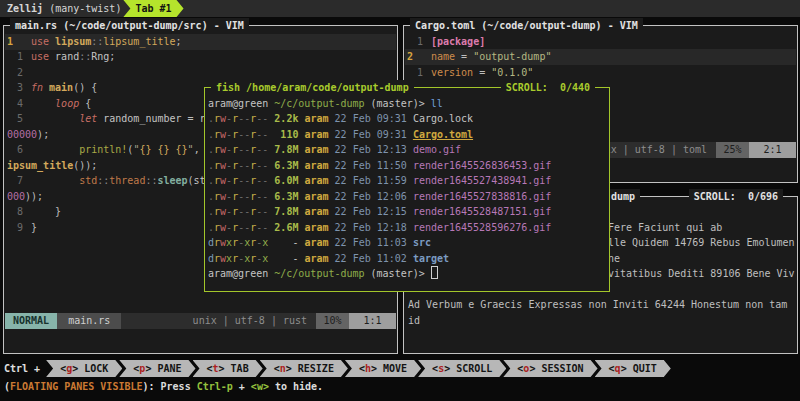  What do you see at coordinates (228, 368) in the screenshot?
I see `keybind-tab: <t> TAB` at bounding box center [228, 368].